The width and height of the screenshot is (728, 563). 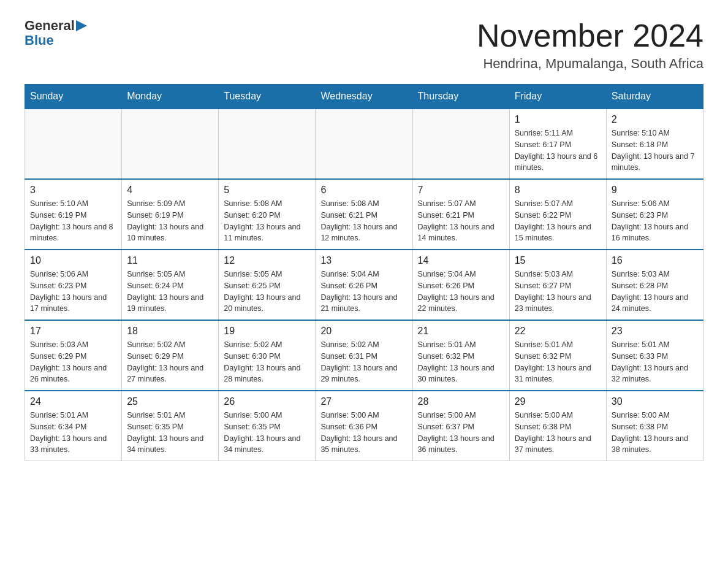 What do you see at coordinates (170, 292) in the screenshot?
I see `day-info: Sunrise: 5:05 AMSunset: 6:24 PMDaylight:…` at bounding box center [170, 292].